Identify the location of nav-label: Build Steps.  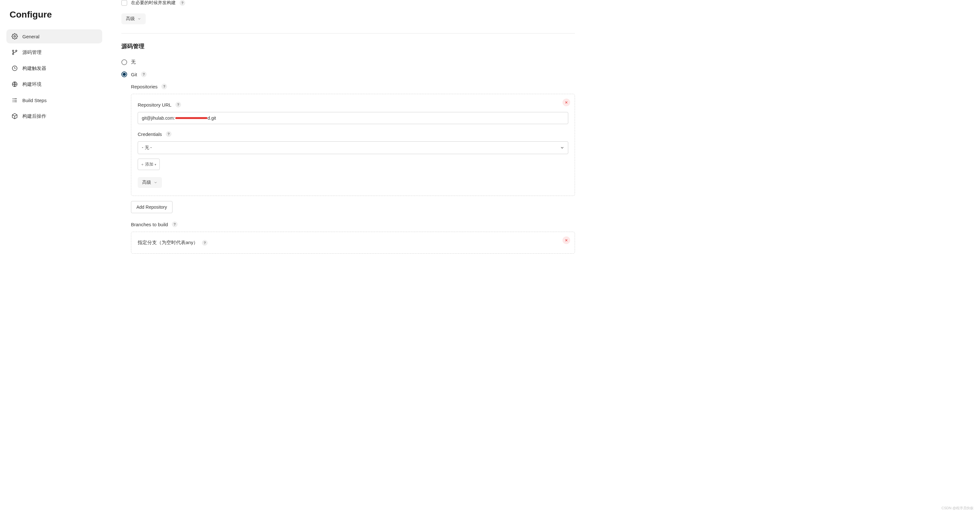
(35, 100).